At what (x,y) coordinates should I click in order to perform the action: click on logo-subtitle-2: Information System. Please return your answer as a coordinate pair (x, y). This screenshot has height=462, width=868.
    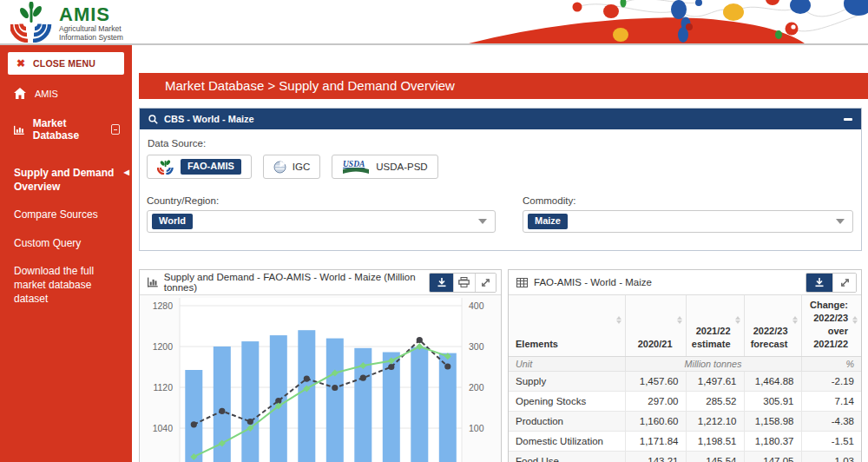
    Looking at the image, I should click on (91, 37).